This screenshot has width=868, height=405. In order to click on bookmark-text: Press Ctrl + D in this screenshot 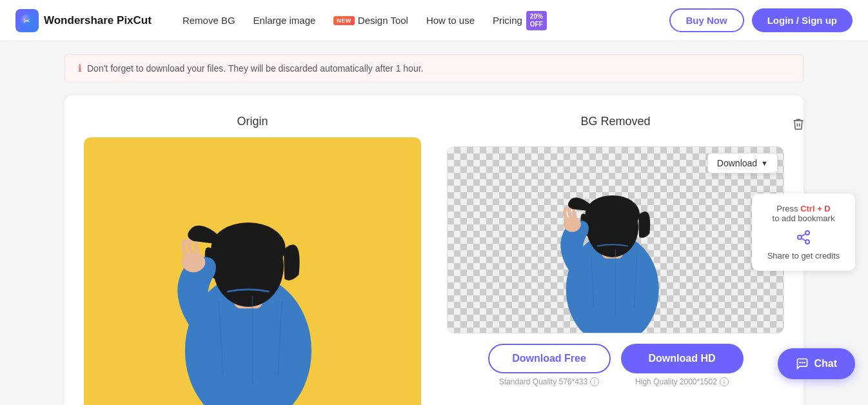, I will do `click(804, 209)`.